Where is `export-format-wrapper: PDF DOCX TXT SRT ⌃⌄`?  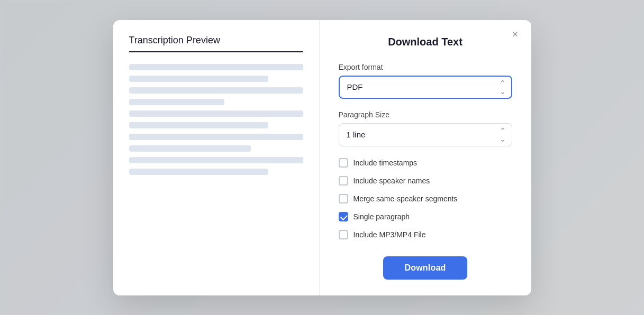
export-format-wrapper: PDF DOCX TXT SRT ⌃⌄ is located at coordinates (425, 87).